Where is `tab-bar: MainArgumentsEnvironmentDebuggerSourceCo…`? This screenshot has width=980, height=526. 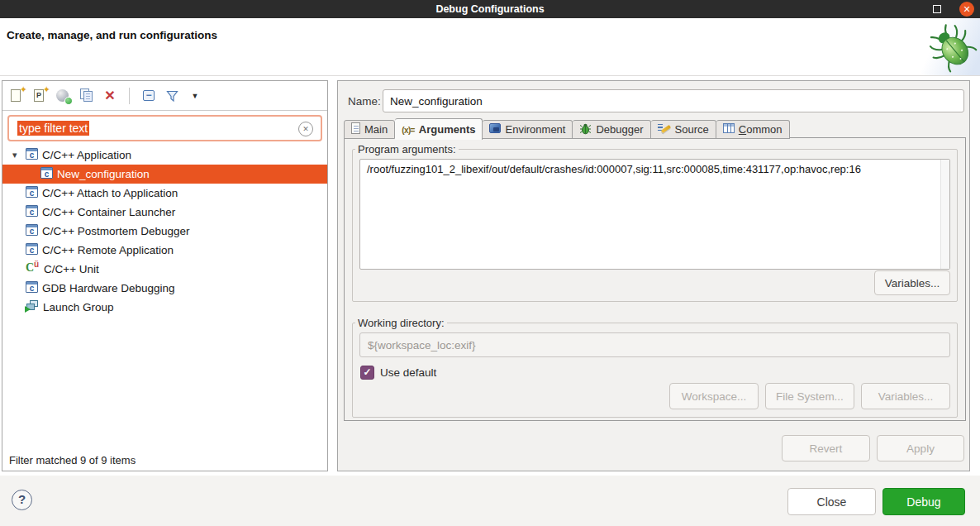 tab-bar: MainArgumentsEnvironmentDebuggerSourceCo… is located at coordinates (567, 129).